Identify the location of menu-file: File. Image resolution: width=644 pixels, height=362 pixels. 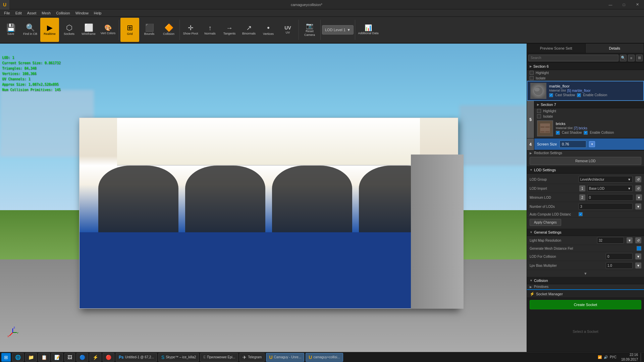
(7, 13).